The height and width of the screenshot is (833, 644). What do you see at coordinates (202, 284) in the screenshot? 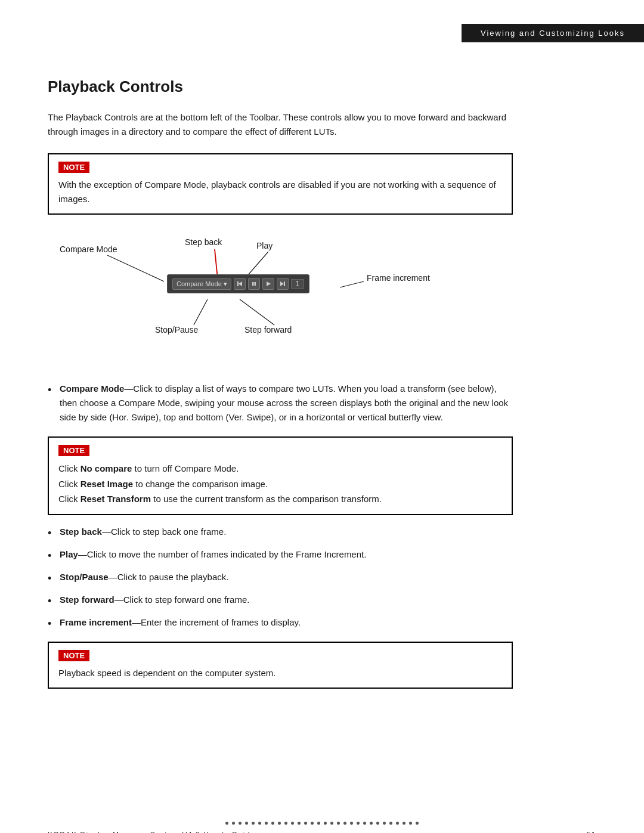
I see `toolbar-compare-text: Compare Mode ▾` at bounding box center [202, 284].